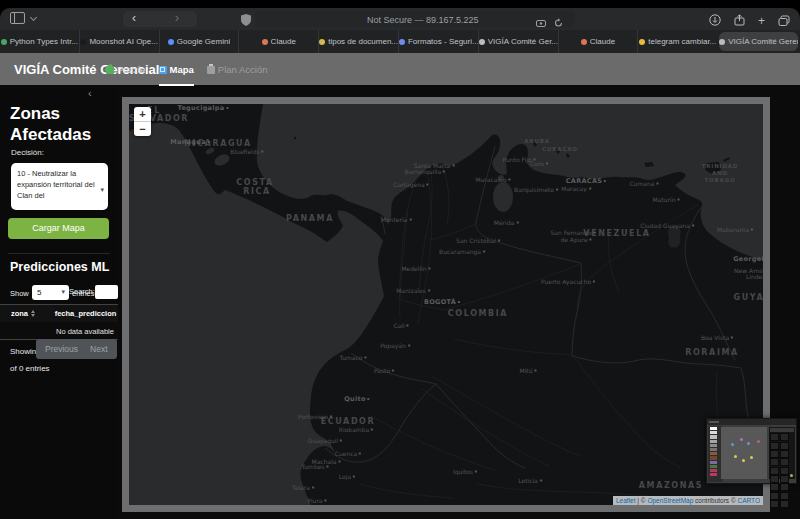  Describe the element at coordinates (284, 42) in the screenshot. I see `tab-label: Claude` at that location.